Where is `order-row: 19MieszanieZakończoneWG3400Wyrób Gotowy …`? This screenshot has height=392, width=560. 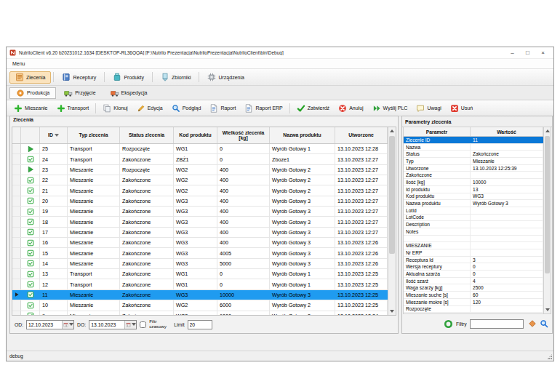
order-row: 19MieszanieZakończoneWG3400Wyrób Gotowy … is located at coordinates (200, 212).